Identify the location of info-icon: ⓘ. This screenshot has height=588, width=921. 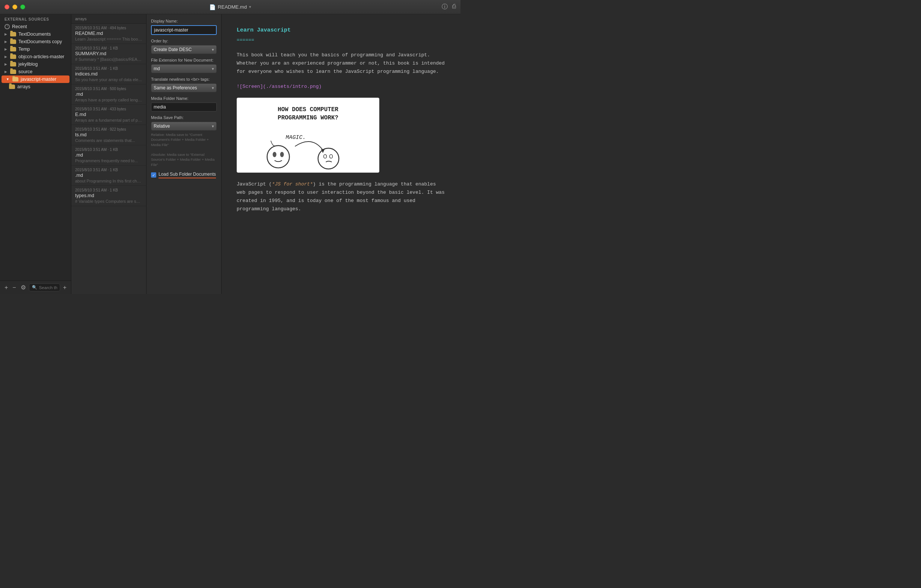
(445, 7).